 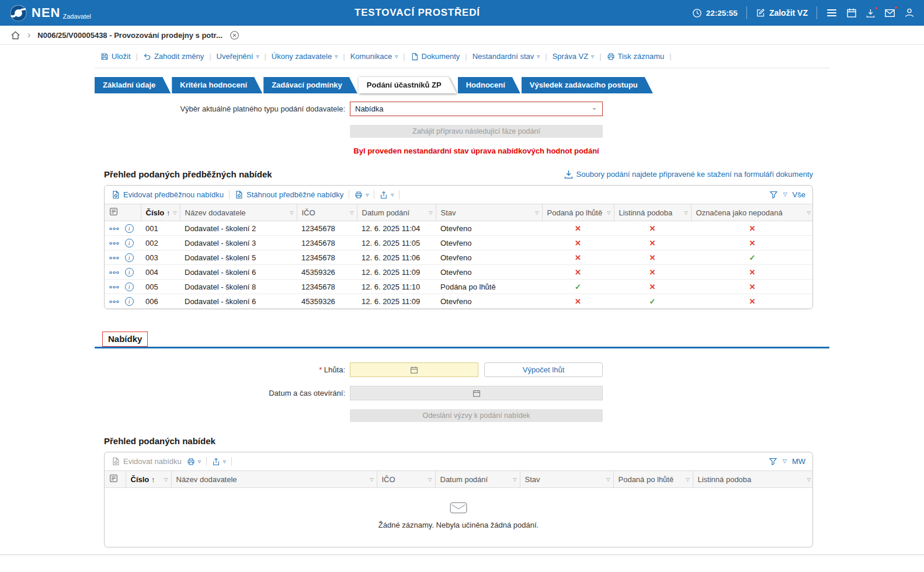 What do you see at coordinates (217, 85) in the screenshot?
I see `tab-kriteria-hodnoceni: Kritéria hodnocení` at bounding box center [217, 85].